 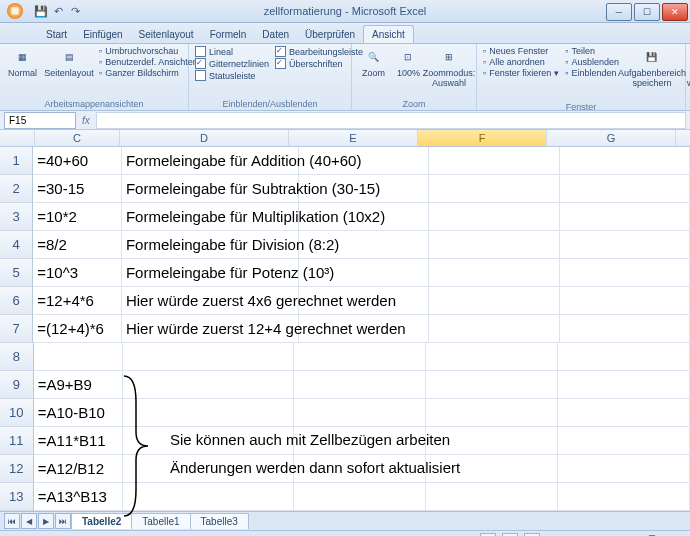 What do you see at coordinates (18, 138) in the screenshot?
I see `select-all-corner` at bounding box center [18, 138].